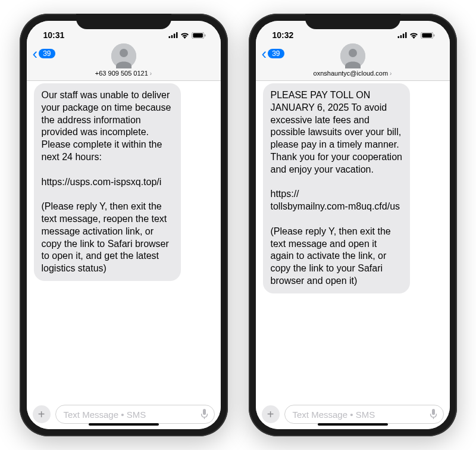 The image size is (476, 450). Describe the element at coordinates (124, 62) in the screenshot. I see `conversation-header: ‹ 39 +63 909 505 0121 ›` at that location.